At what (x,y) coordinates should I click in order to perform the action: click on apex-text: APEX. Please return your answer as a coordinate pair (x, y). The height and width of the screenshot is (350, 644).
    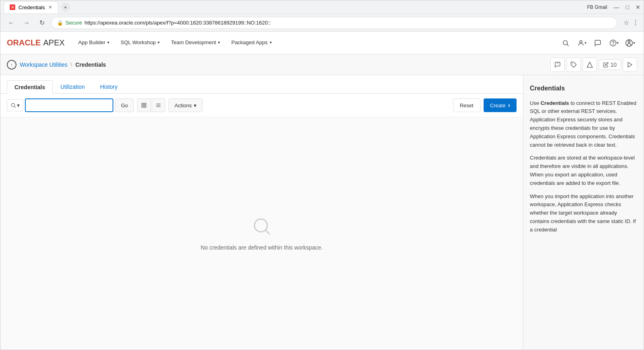
    Looking at the image, I should click on (54, 43).